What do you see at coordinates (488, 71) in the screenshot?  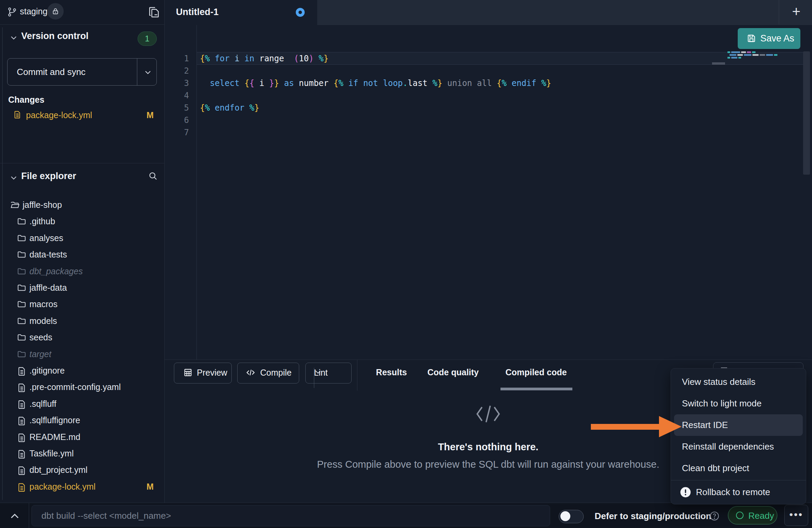 I see `code-line-2: 2` at bounding box center [488, 71].